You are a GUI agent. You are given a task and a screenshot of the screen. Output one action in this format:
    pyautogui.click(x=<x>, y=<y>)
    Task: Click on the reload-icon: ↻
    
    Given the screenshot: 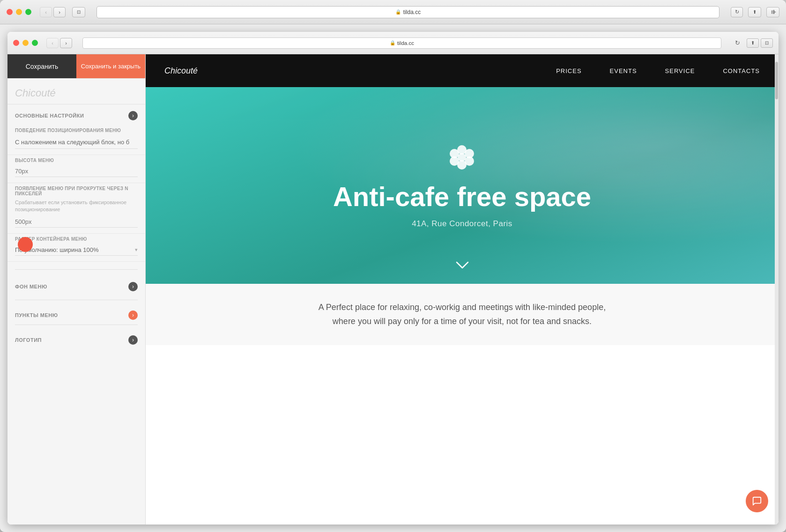 What is the action you would take?
    pyautogui.click(x=737, y=12)
    